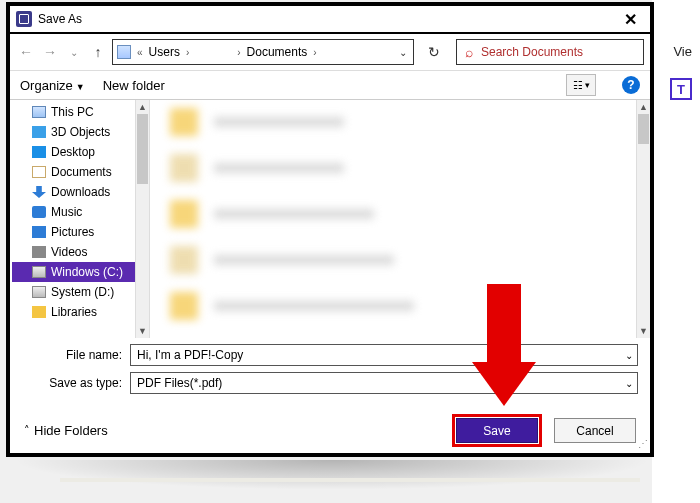 The height and width of the screenshot is (503, 700). Describe the element at coordinates (39, 212) in the screenshot. I see `mus-icon` at that location.